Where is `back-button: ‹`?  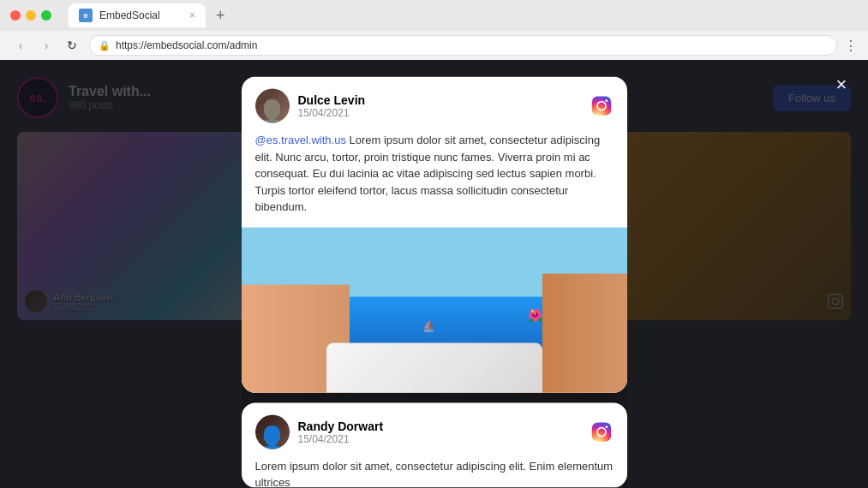
back-button: ‹ is located at coordinates (21, 45).